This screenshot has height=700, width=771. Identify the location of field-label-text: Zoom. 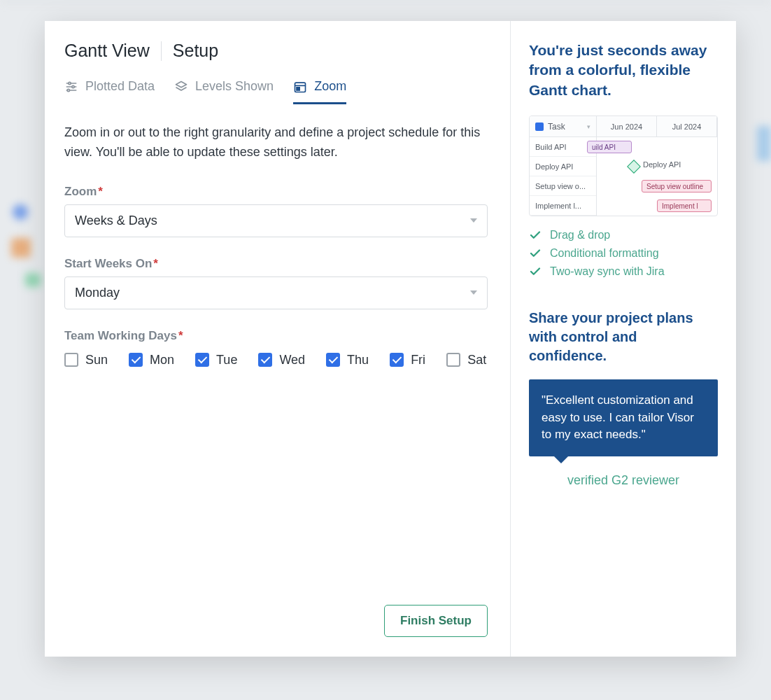
(80, 192).